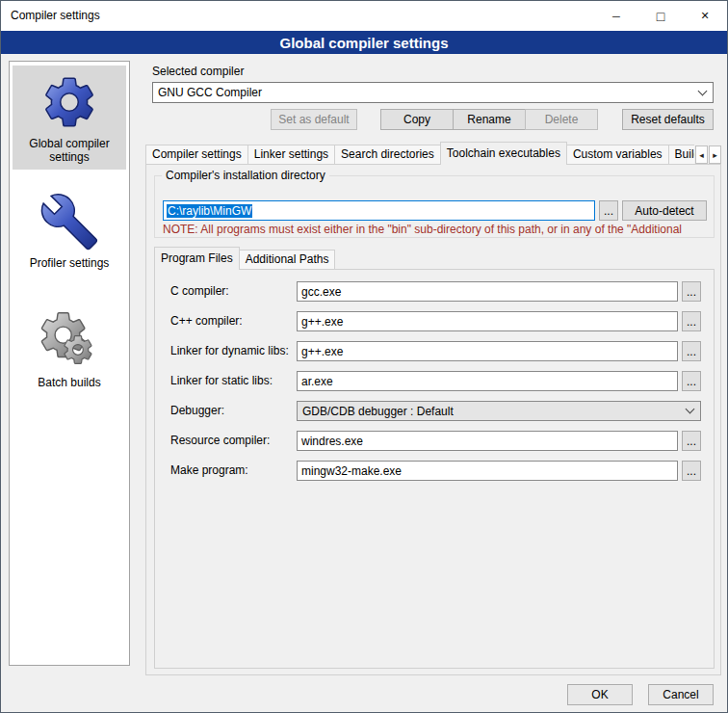 The width and height of the screenshot is (728, 713). What do you see at coordinates (435, 229) in the screenshot?
I see `installation-note: NOTE: All programs must exist either in …` at bounding box center [435, 229].